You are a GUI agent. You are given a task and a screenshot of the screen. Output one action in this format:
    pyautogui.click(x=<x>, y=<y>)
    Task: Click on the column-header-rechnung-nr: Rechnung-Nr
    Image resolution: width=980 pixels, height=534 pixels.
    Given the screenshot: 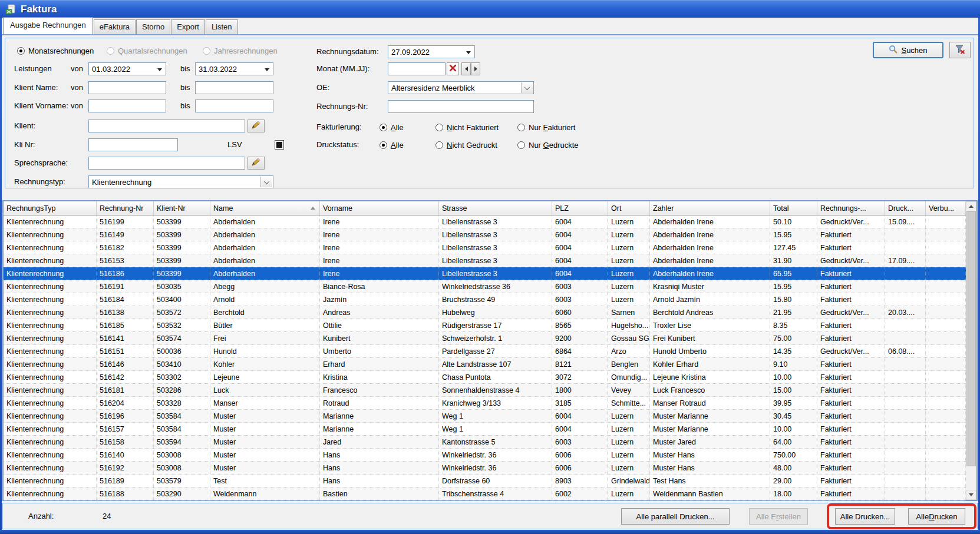 What is the action you would take?
    pyautogui.click(x=125, y=208)
    